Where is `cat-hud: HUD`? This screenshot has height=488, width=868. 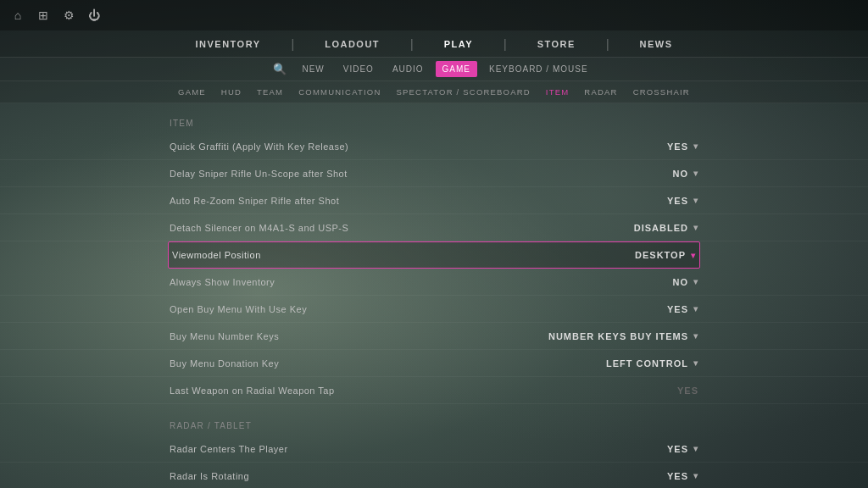 cat-hud: HUD is located at coordinates (231, 92).